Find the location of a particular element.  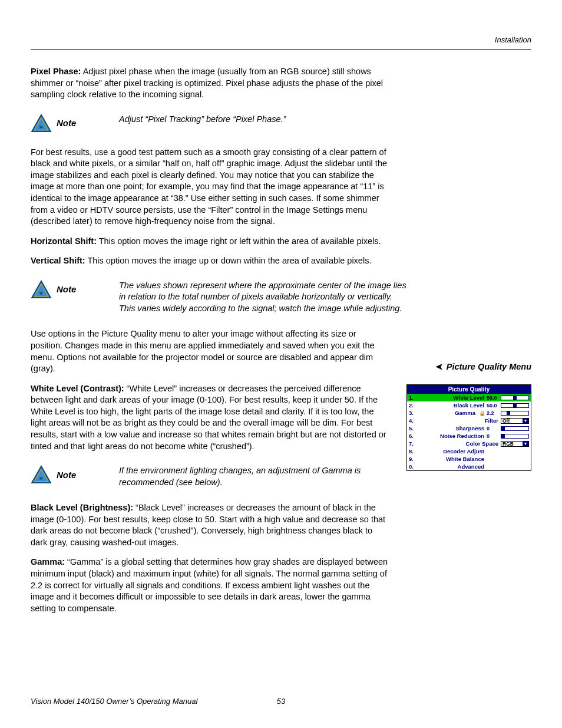

para-hshift: Horizontal Shift: This option moves the … is located at coordinates (210, 242).